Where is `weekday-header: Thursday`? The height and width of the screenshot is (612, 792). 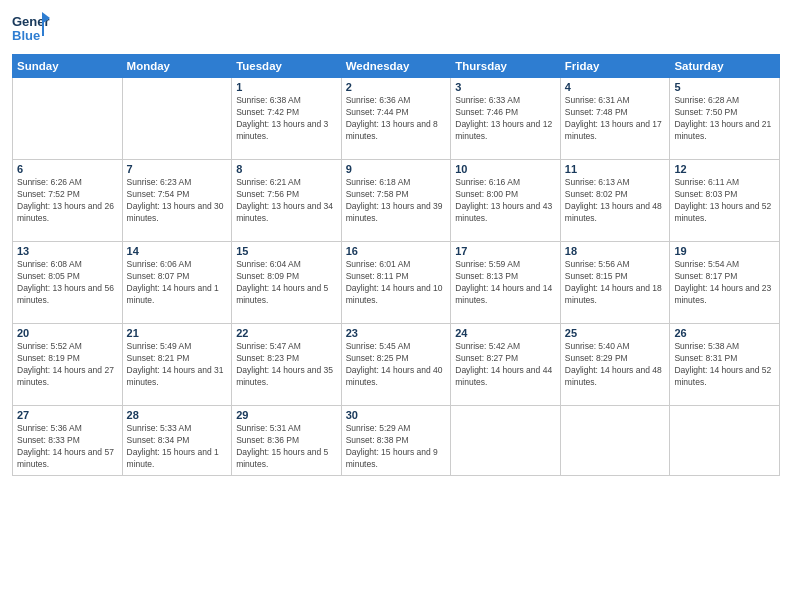 weekday-header: Thursday is located at coordinates (506, 66).